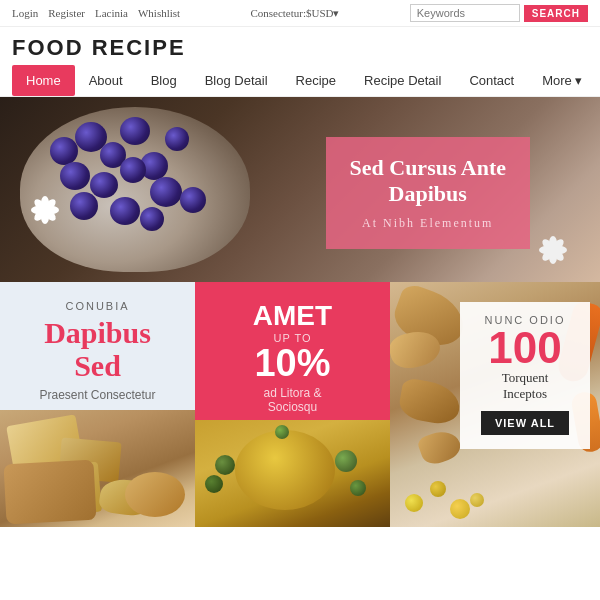  I want to click on top-bar: Login Register Lacinia Whishlist Consect…, so click(300, 14).